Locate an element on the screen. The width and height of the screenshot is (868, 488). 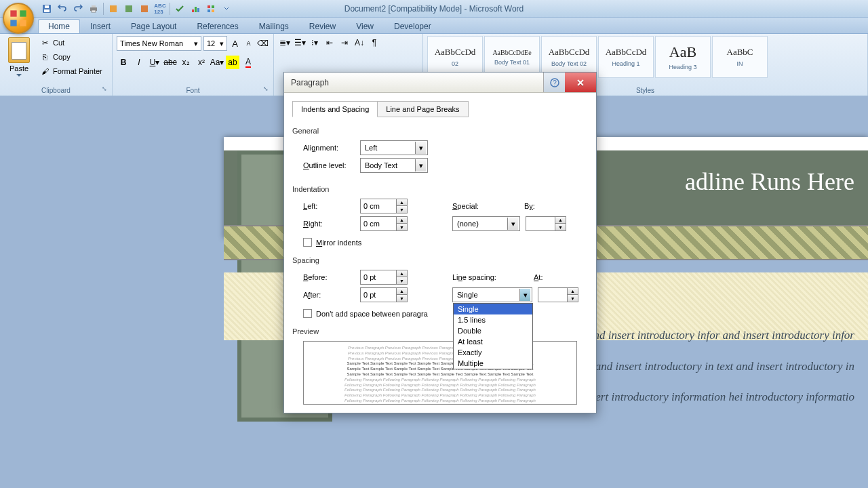
office-button is located at coordinates (18, 18).